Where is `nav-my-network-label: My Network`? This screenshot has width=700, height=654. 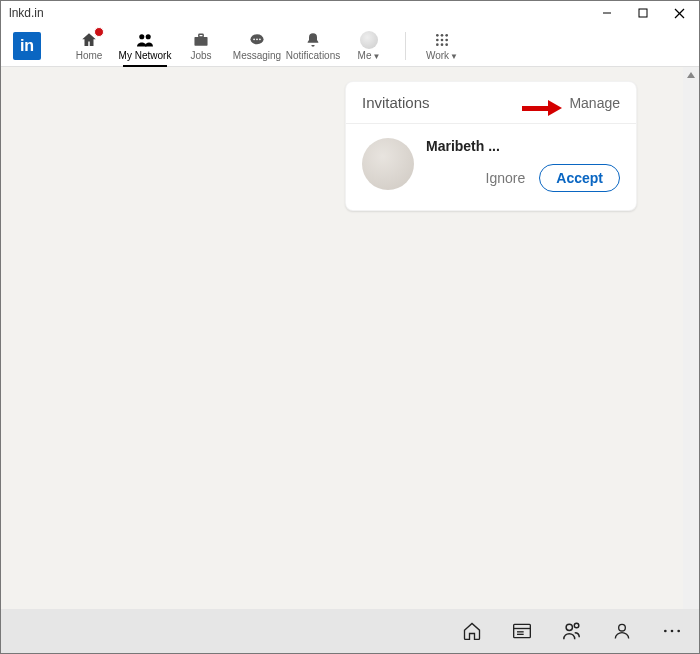 nav-my-network-label: My Network is located at coordinates (146, 56).